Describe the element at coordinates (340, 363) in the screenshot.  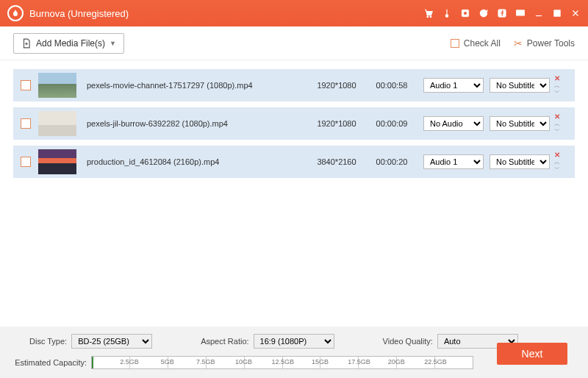
I see `capacity-tick: 17.5GB` at that location.